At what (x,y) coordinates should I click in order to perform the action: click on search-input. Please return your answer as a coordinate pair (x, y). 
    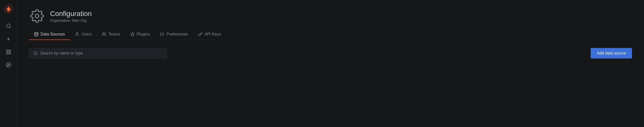
    Looking at the image, I should click on (101, 53).